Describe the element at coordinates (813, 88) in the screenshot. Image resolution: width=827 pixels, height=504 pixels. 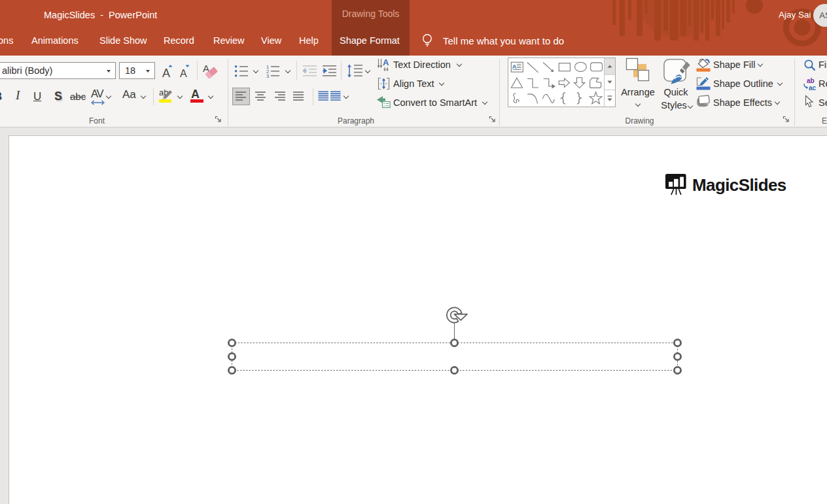
I see `svg-text: ac` at that location.